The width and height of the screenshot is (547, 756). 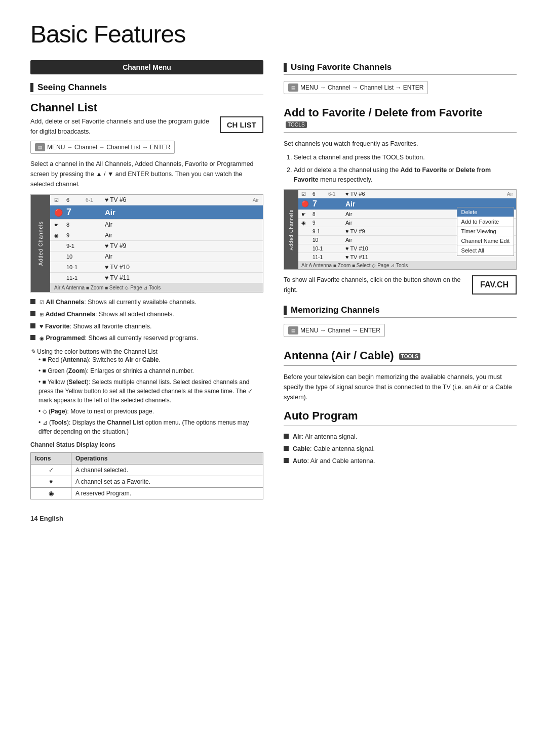 I want to click on cl-footer-text: Air A Antenna ■ Zoom ■ Select ◇ Page ⊿ T…, so click(x=107, y=287).